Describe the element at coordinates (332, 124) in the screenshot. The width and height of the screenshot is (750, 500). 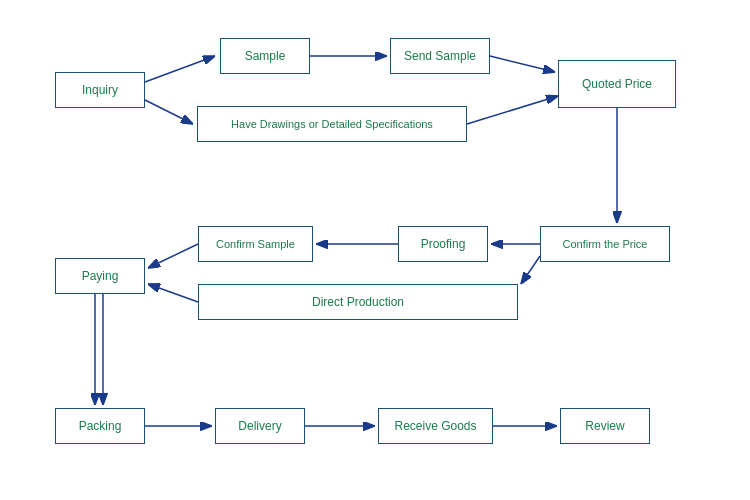
I see `have-drawings-box: Have Drawings or Detailed Specifications` at that location.